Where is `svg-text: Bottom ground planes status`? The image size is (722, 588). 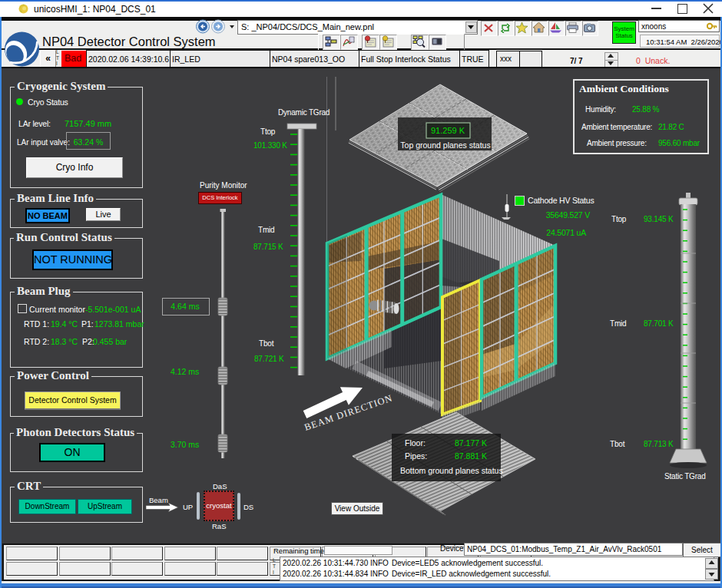
svg-text: Bottom ground planes status is located at coordinates (452, 471).